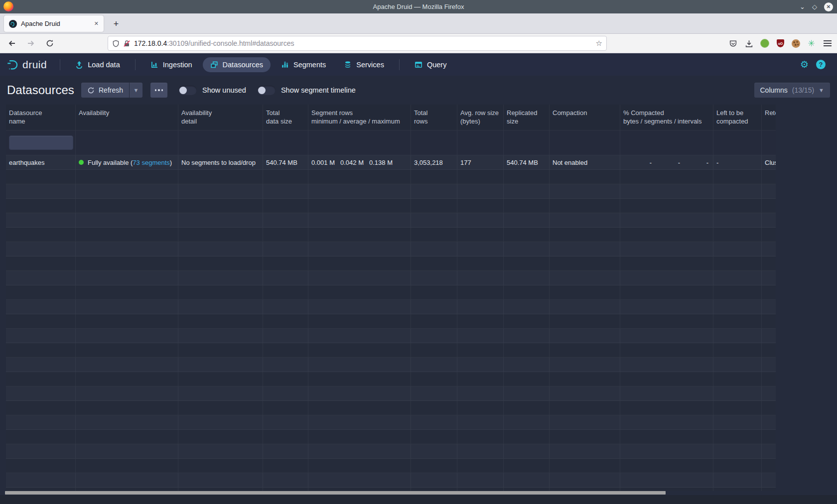  I want to click on col-header-segment-rows: Segment rowsminimum / average / maximum, so click(360, 118).